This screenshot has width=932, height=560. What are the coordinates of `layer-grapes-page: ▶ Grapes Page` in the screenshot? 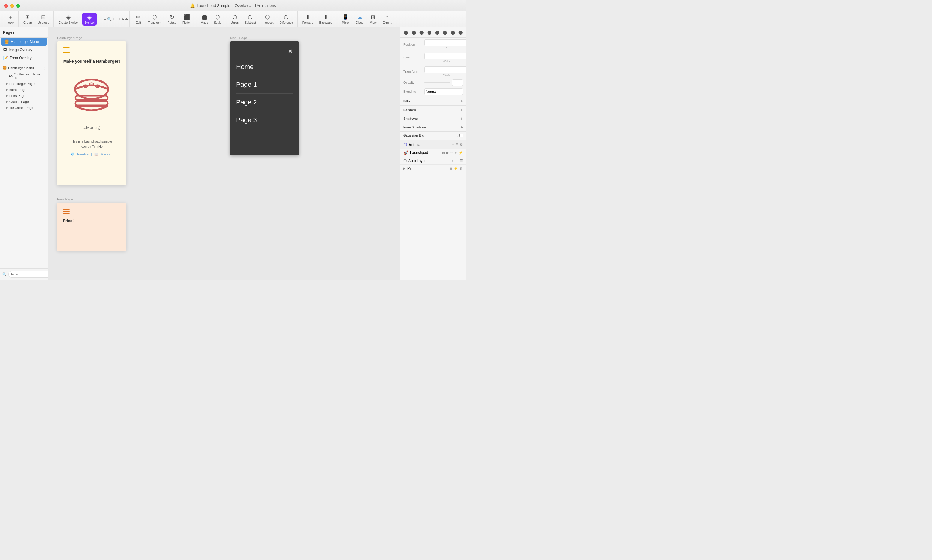 It's located at (24, 102).